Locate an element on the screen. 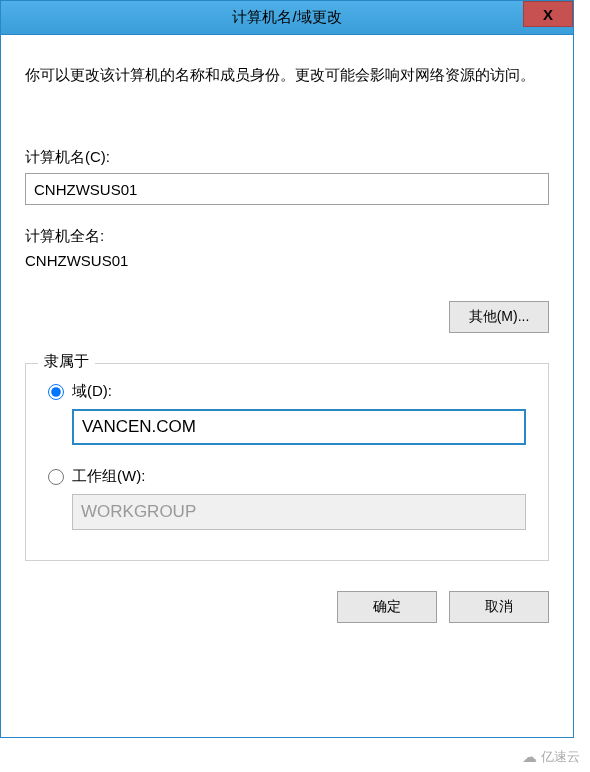 The width and height of the screenshot is (590, 772). domain-radio is located at coordinates (56, 392).